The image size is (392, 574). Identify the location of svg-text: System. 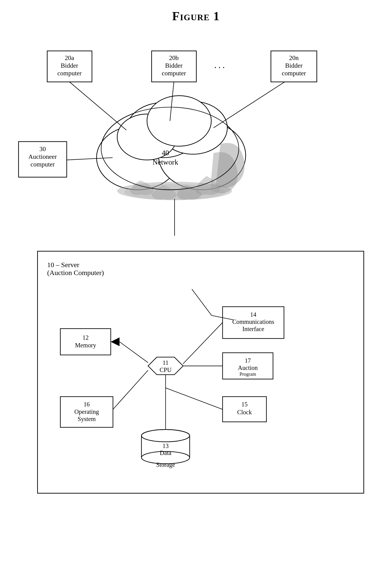
(87, 419).